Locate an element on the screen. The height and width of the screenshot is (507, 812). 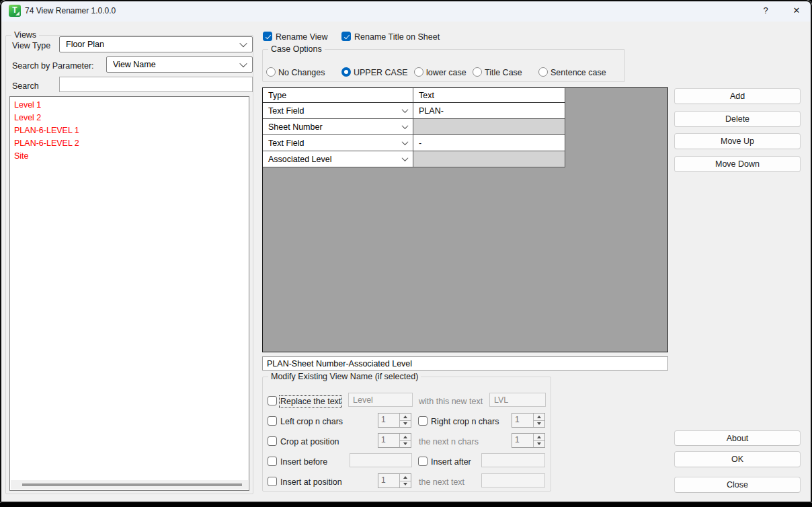
preview-name-field: PLAN-Sheet Number-Associated Level is located at coordinates (465, 363).